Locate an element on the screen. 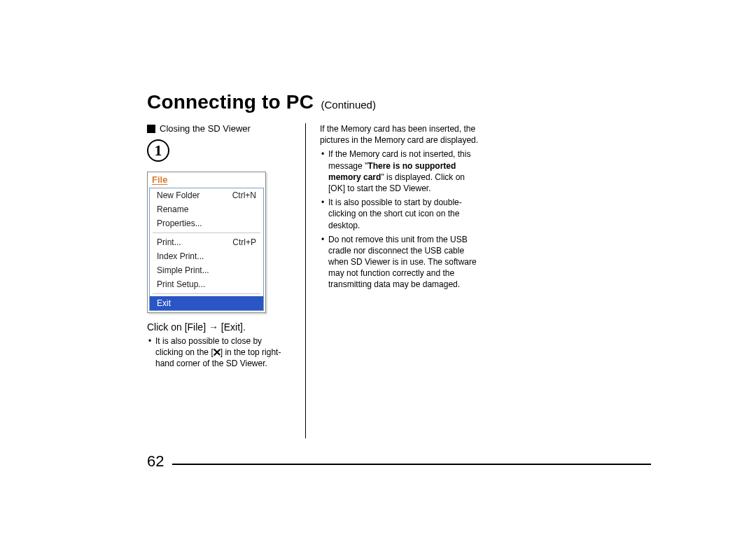 This screenshot has height=535, width=756. menu-inner: New Folder Ctrl+N Rename Properties... P… is located at coordinates (206, 249).